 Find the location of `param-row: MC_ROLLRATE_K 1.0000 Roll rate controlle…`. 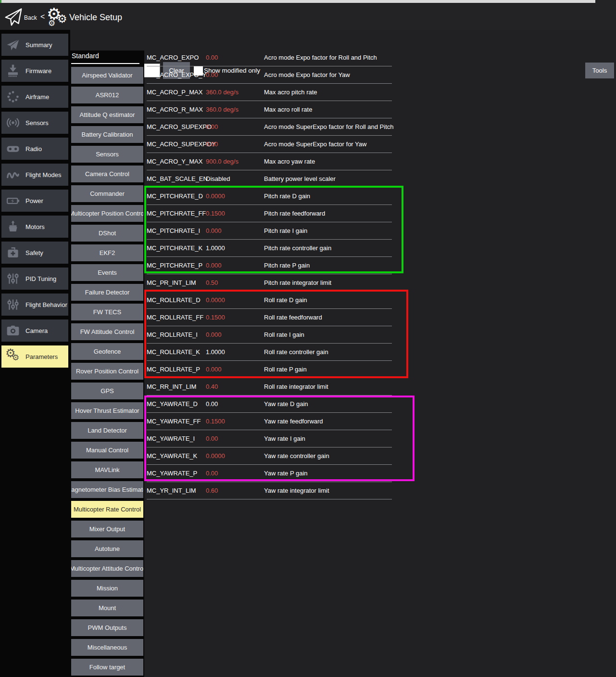

param-row: MC_ROLLRATE_K 1.0000 Roll rate controlle… is located at coordinates (269, 352).